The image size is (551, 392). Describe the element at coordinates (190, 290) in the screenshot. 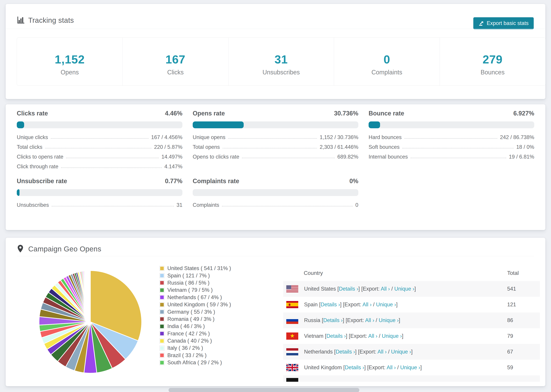

I see `legend-label: Vietnam ( 79 / 5% )` at that location.